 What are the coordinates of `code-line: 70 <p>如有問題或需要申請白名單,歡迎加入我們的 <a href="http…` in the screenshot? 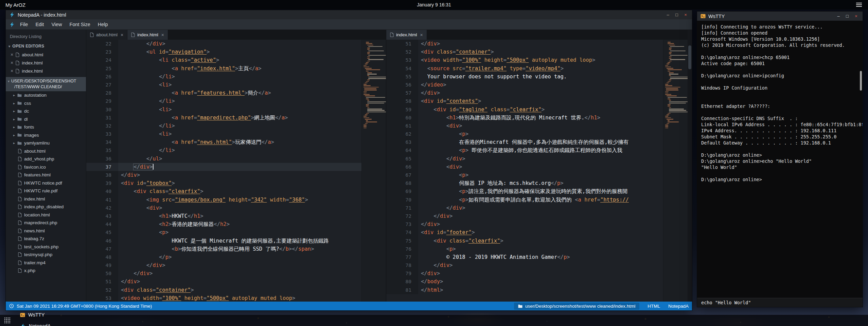 It's located at (525, 200).